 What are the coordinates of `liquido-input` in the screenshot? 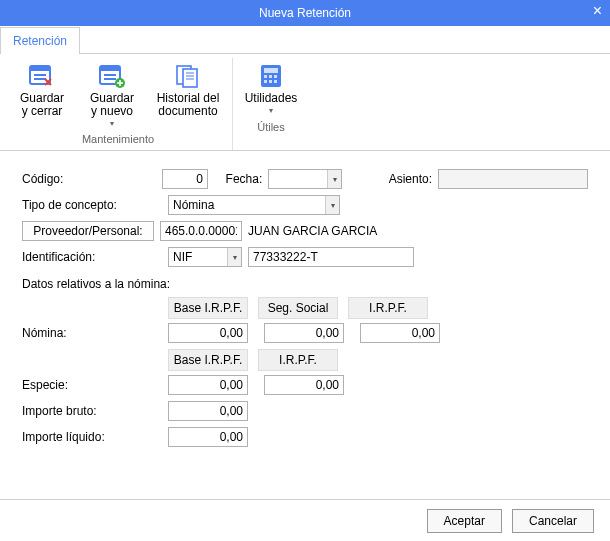 It's located at (208, 437).